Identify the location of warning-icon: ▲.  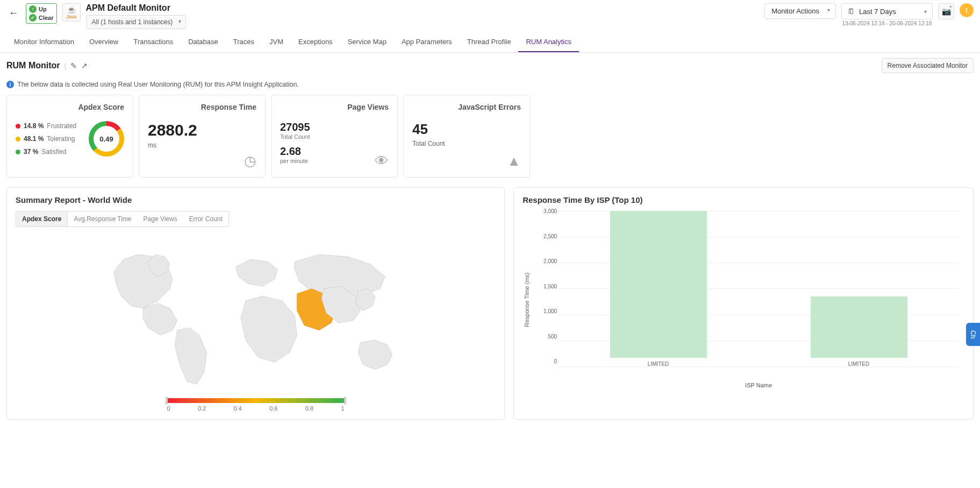
(514, 161).